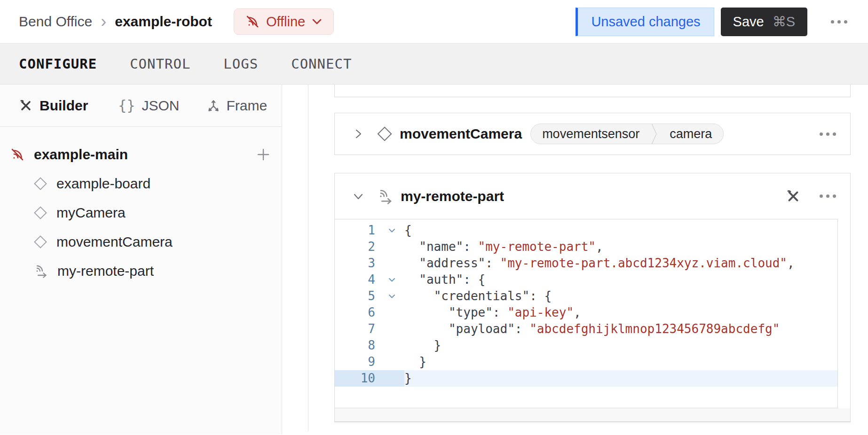  What do you see at coordinates (621, 296) in the screenshot?
I see `code-text: "credentials": {` at bounding box center [621, 296].